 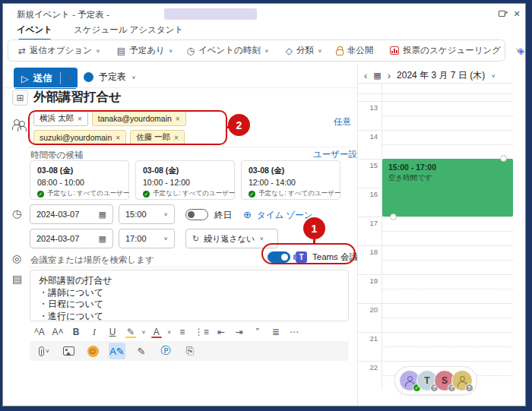 What do you see at coordinates (189, 281) in the screenshot?
I see `body-line: 外部講習の打合せ` at bounding box center [189, 281].